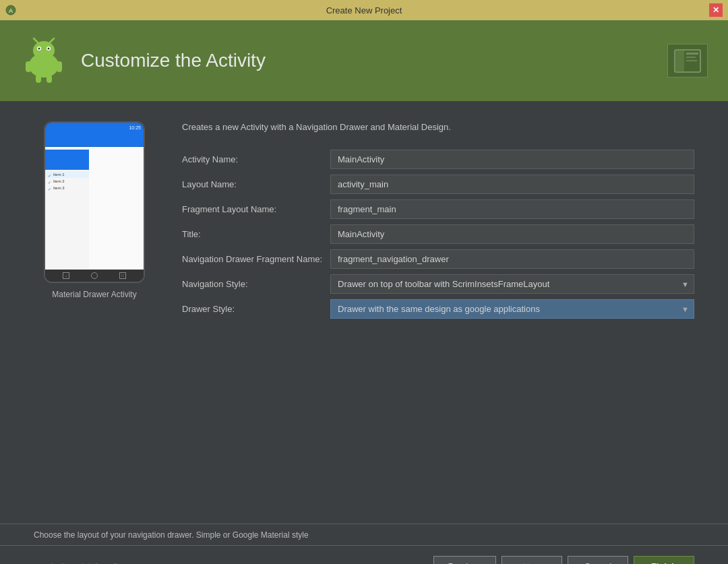 This screenshot has width=728, height=564. What do you see at coordinates (512, 234) in the screenshot?
I see `title-input` at bounding box center [512, 234].